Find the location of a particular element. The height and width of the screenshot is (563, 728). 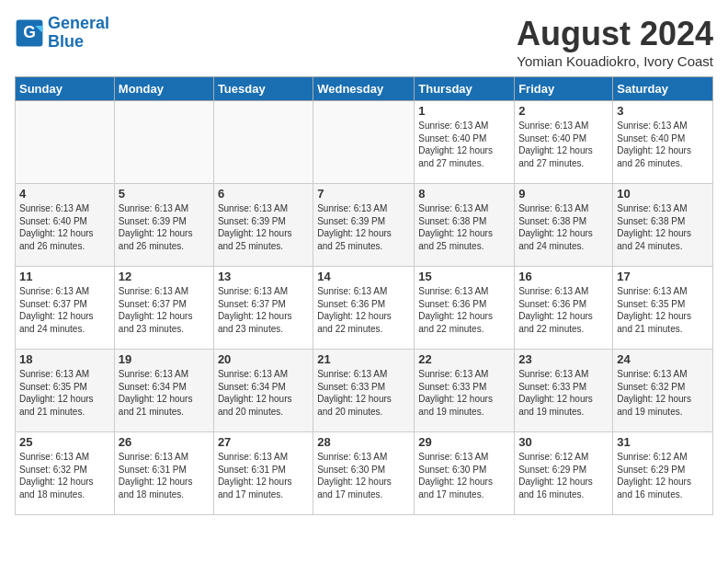

calendar-cell: 27Sunrise: 6:13 AM Sunset: 6:31 PM Dayli… is located at coordinates (263, 474).